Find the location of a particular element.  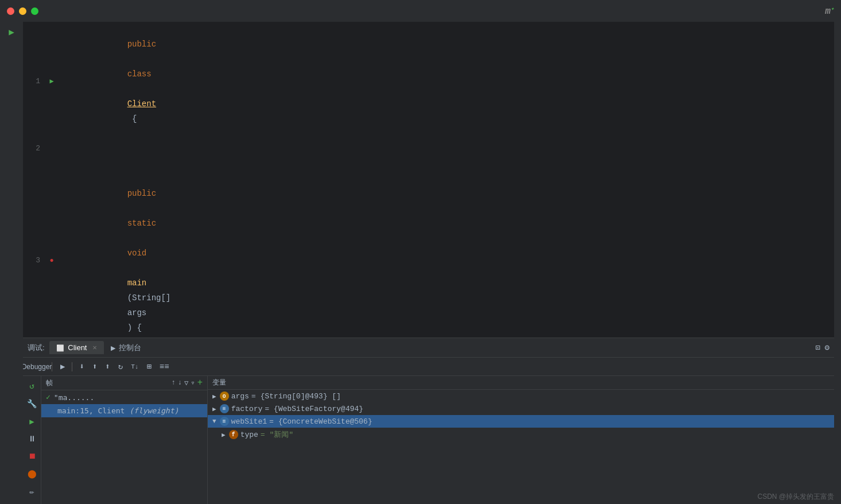

var-name: args is located at coordinates (240, 396).